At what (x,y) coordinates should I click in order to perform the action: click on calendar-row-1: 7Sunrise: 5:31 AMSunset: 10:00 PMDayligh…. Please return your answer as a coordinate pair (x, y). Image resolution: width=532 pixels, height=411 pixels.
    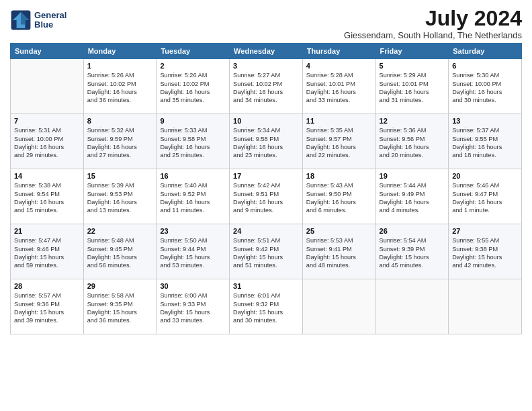
    Looking at the image, I should click on (266, 142).